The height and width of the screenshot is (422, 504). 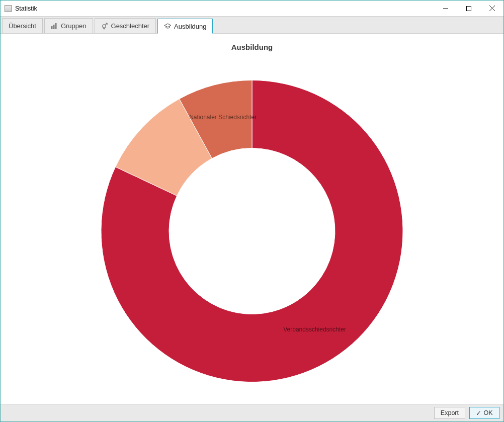 What do you see at coordinates (469, 8) in the screenshot?
I see `maximize-button` at bounding box center [469, 8].